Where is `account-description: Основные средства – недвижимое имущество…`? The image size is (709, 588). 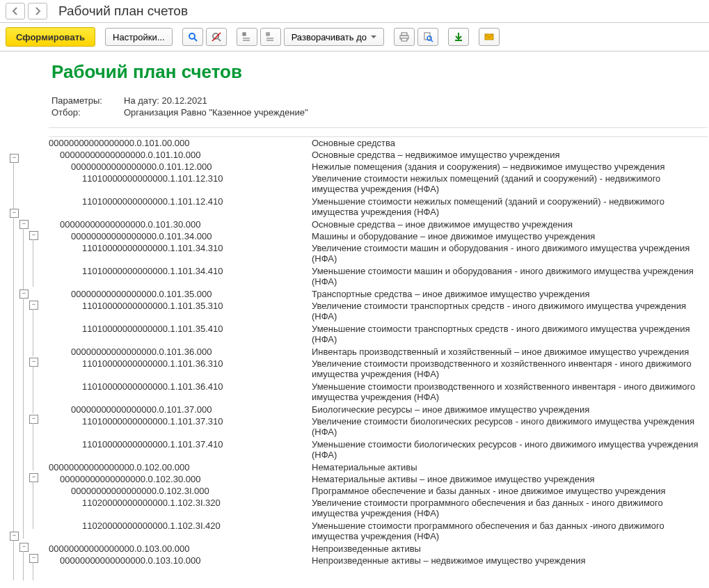
account-description: Основные средства – недвижимое имущество… is located at coordinates (509, 155).